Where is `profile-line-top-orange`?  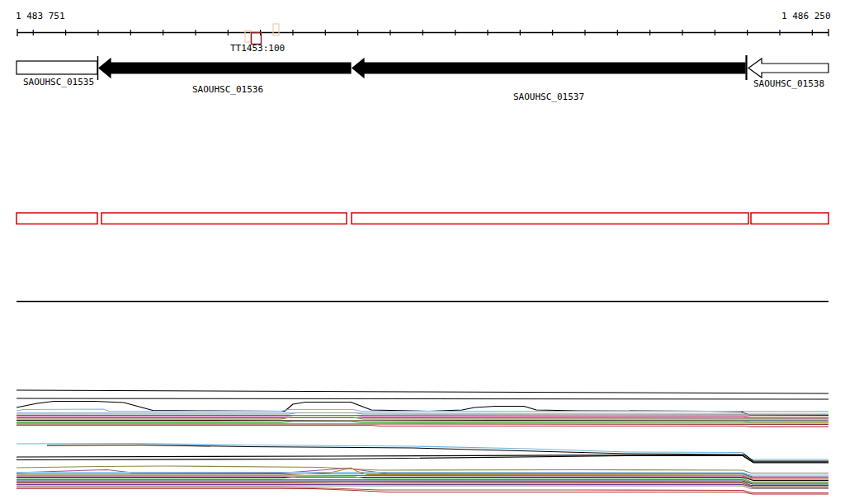 profile-line-top-orange is located at coordinates (422, 422).